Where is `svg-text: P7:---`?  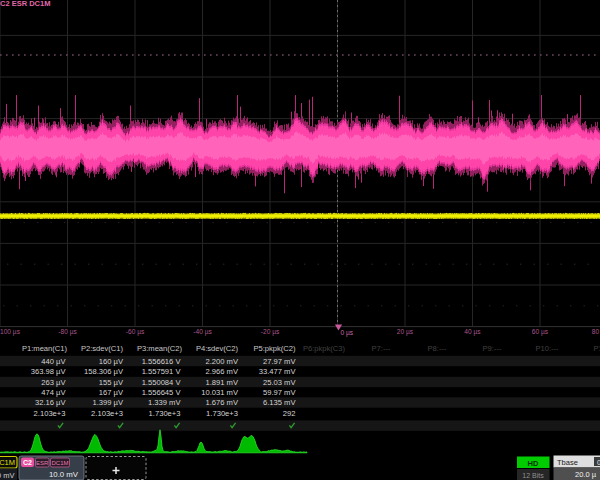
svg-text: P7:--- is located at coordinates (382, 348).